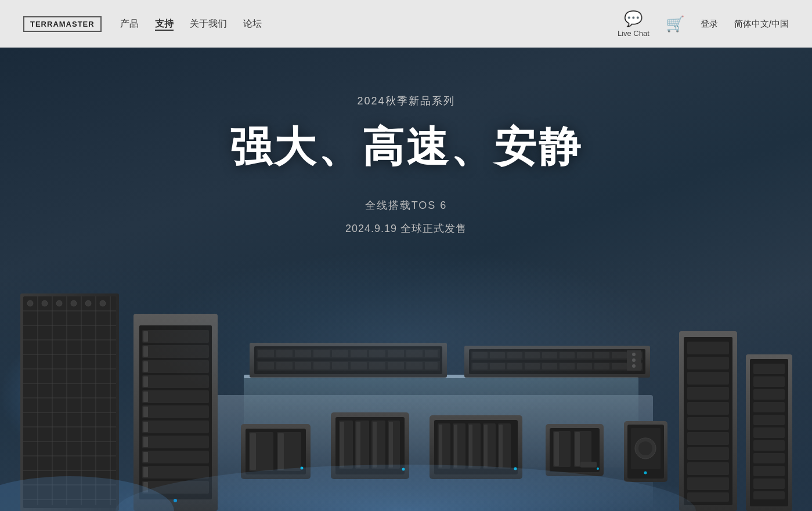 The width and height of the screenshot is (812, 511). I want to click on live-chat-button: 💬 Live Chat, so click(634, 24).